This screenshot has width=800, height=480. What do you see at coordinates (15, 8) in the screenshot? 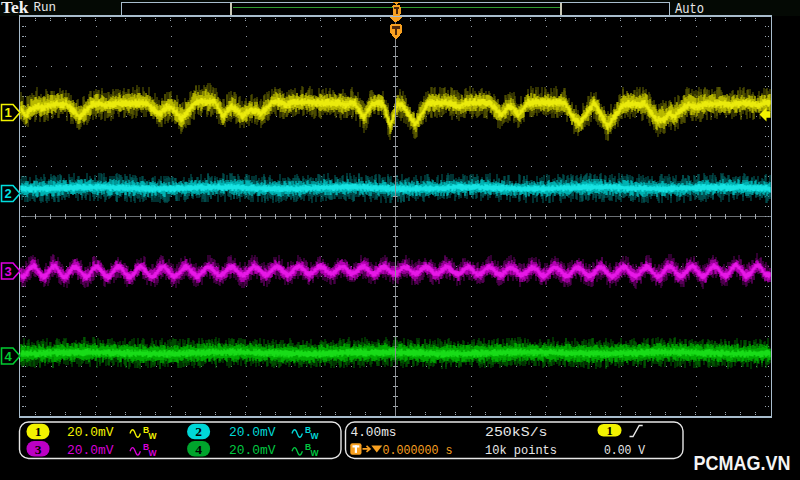
I see `svg-text: Tek` at bounding box center [15, 8].